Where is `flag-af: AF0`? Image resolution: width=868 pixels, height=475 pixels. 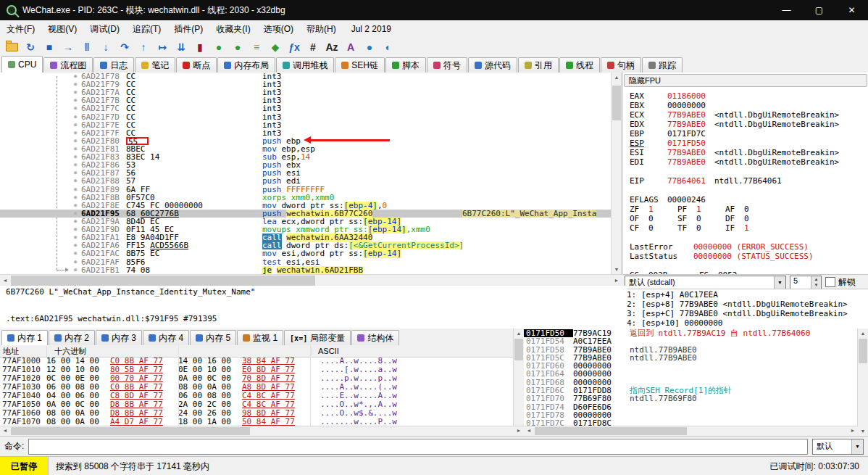
flag-af: AF0 is located at coordinates (749, 209).